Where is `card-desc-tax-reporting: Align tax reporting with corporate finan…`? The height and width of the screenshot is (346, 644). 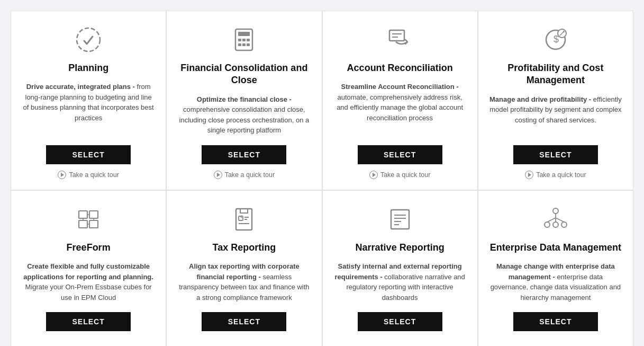 card-desc-tax-reporting: Align tax reporting with corporate finan… is located at coordinates (244, 282).